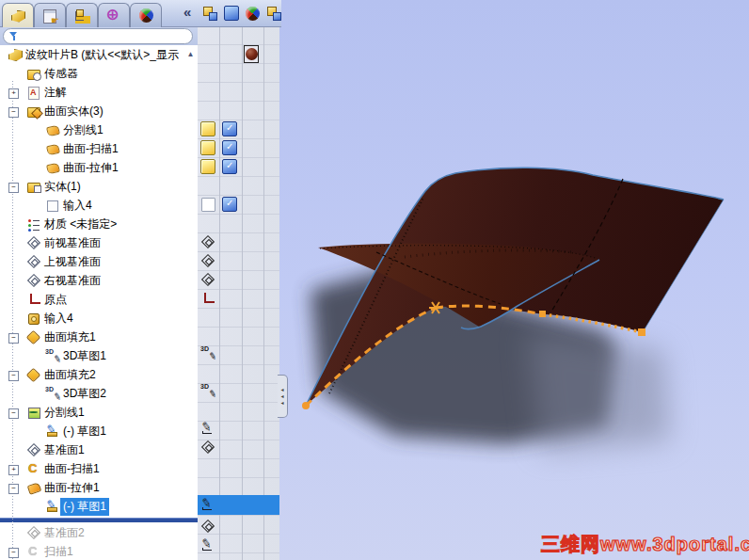 Image resolution: width=749 pixels, height=560 pixels. I want to click on tree-item-曲面实体(3): −曲面实体(3), so click(99, 111).